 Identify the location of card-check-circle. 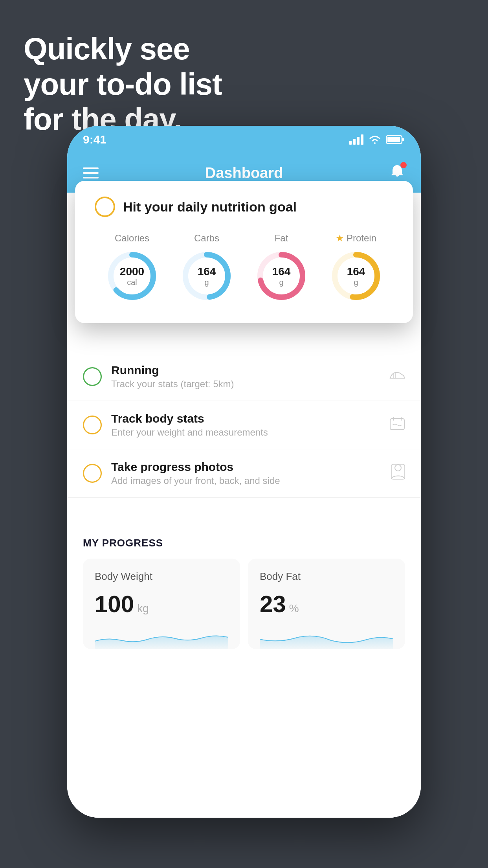
(105, 207).